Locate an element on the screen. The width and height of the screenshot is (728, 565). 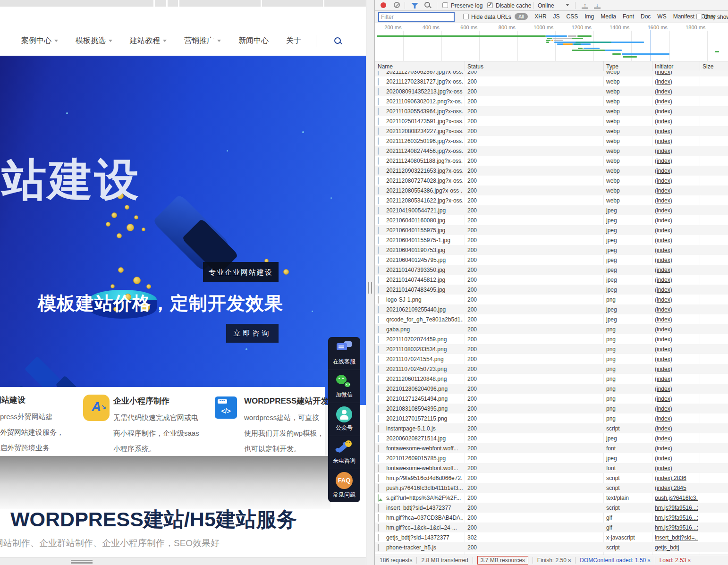
float-item-official-account: 公众号 is located at coordinates (344, 420).